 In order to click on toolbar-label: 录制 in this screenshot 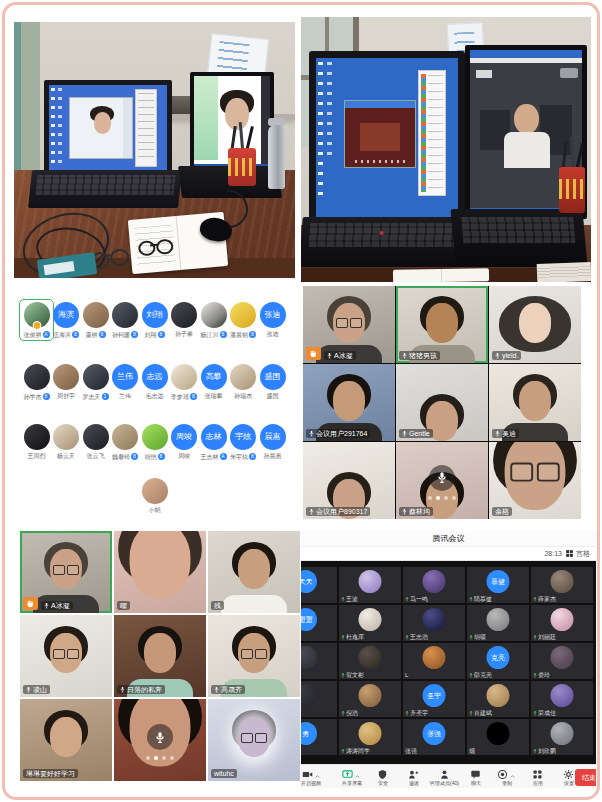, I will do `click(506, 784)`.